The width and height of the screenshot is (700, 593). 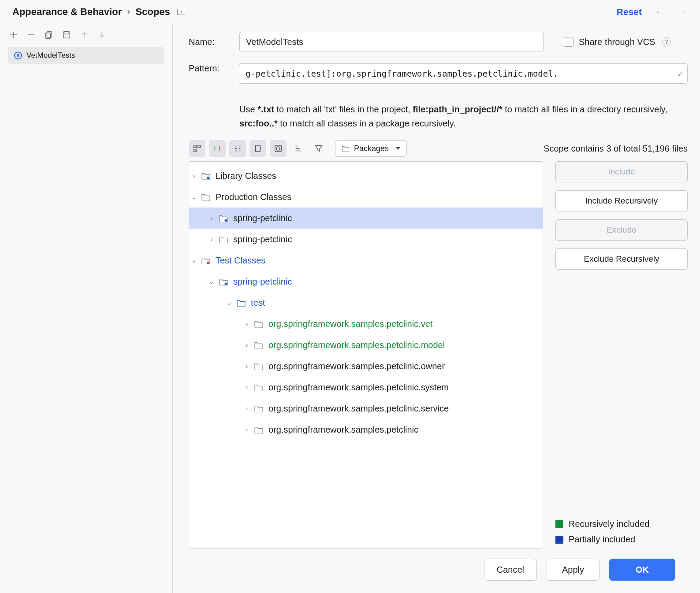 I want to click on scope-item: VetModelTests, so click(x=86, y=56).